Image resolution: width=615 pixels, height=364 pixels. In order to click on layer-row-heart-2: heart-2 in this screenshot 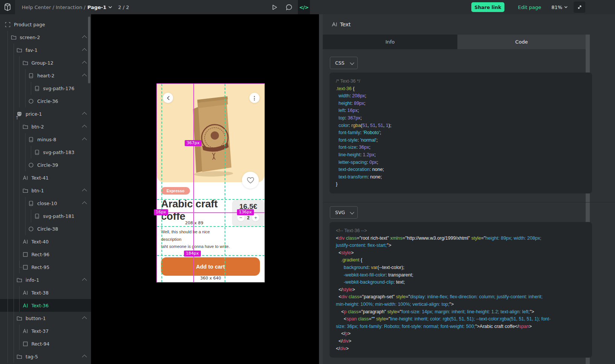, I will do `click(46, 76)`.